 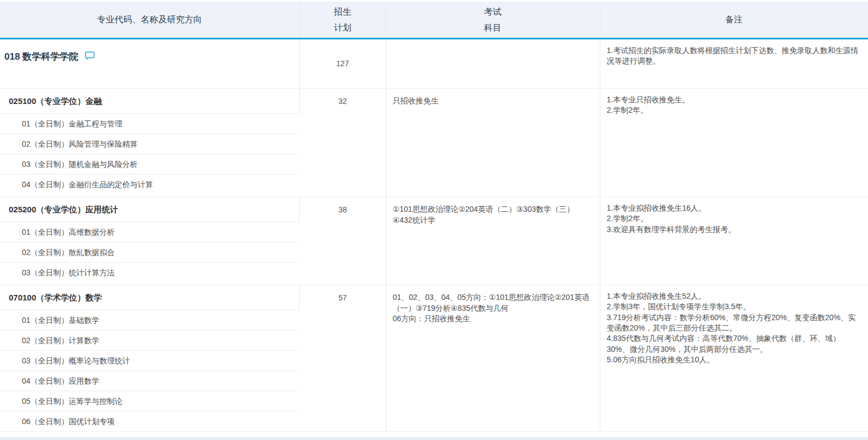 I want to click on direction-cell: 04（全日制）应用数学, so click(x=150, y=381).